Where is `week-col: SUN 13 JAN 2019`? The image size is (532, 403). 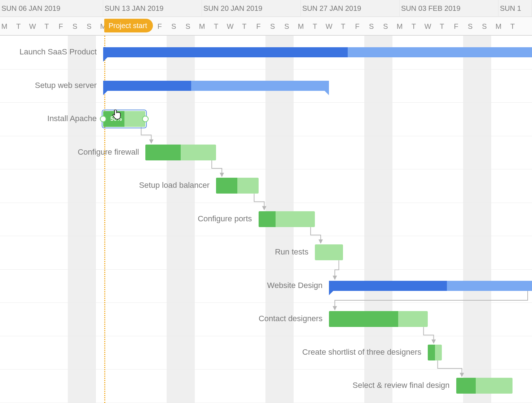
week-col: SUN 13 JAN 2019 is located at coordinates (153, 9).